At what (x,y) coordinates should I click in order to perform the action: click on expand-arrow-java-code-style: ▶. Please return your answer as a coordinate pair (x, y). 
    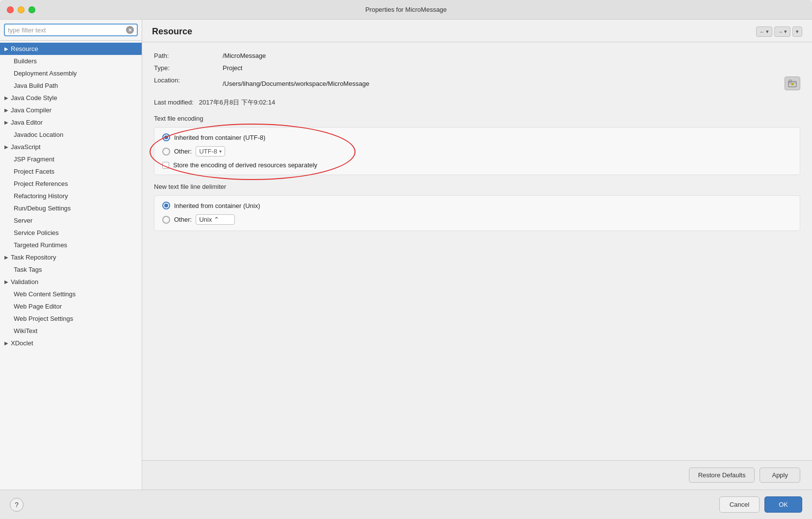
    Looking at the image, I should click on (6, 98).